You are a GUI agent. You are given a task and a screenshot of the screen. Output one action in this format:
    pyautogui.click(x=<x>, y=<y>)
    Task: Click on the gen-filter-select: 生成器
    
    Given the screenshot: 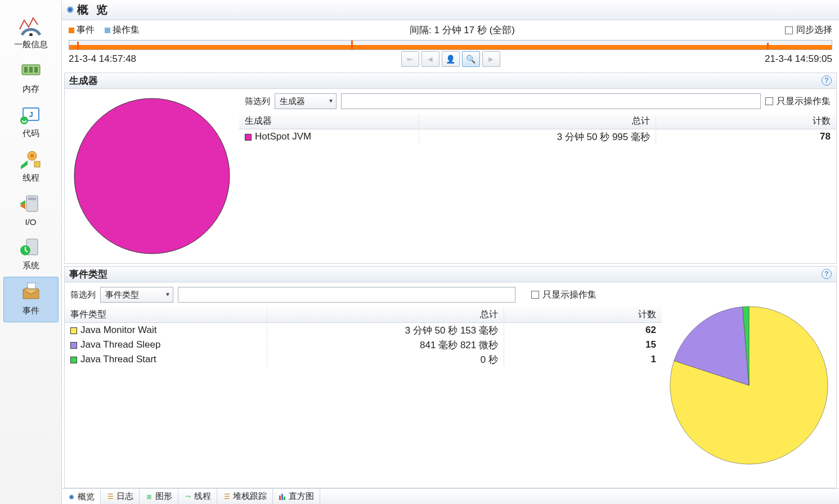 What is the action you would take?
    pyautogui.click(x=306, y=101)
    